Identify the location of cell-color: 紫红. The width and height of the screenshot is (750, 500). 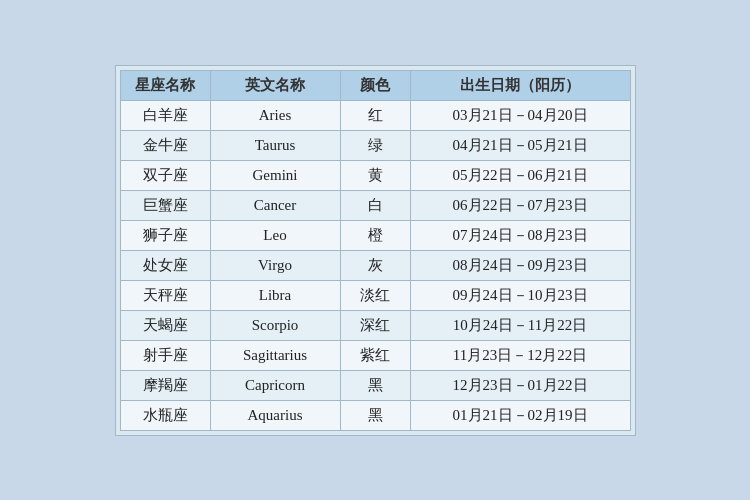
(375, 355).